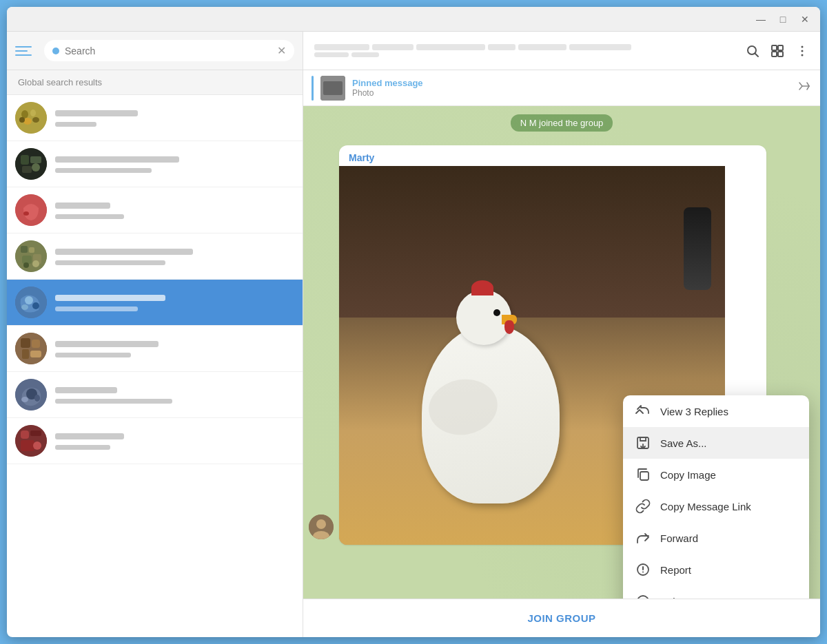 The height and width of the screenshot is (644, 827). I want to click on copy-icon, so click(643, 475).